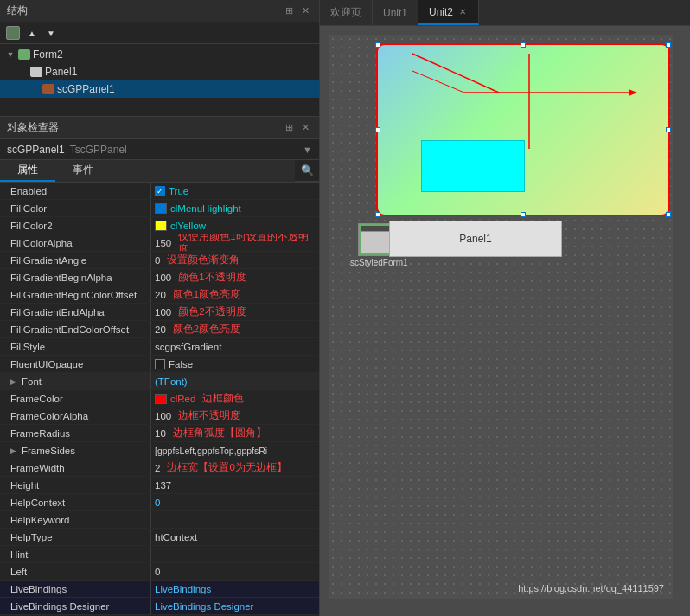  Describe the element at coordinates (188, 347) in the screenshot. I see `prop-val-fs: scgpsfGradient` at that location.